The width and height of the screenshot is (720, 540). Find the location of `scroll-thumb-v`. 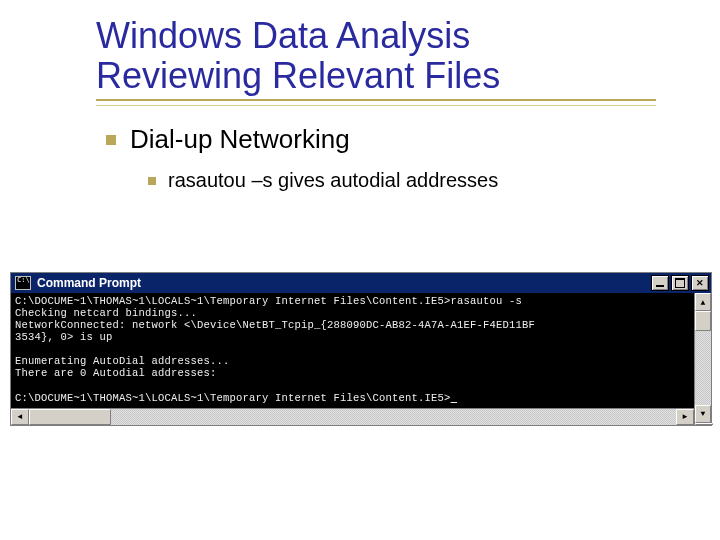

scroll-thumb-v is located at coordinates (703, 321).